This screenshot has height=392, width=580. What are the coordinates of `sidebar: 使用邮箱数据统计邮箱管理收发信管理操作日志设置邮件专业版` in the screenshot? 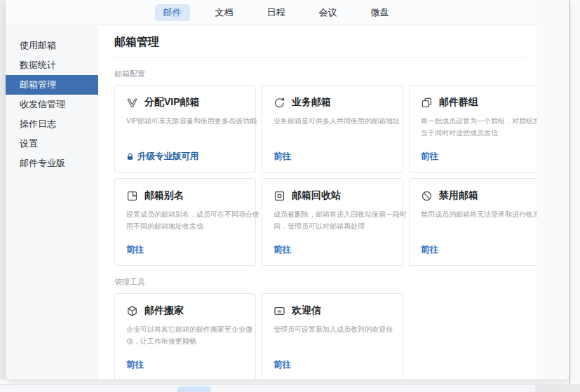 It's located at (52, 203).